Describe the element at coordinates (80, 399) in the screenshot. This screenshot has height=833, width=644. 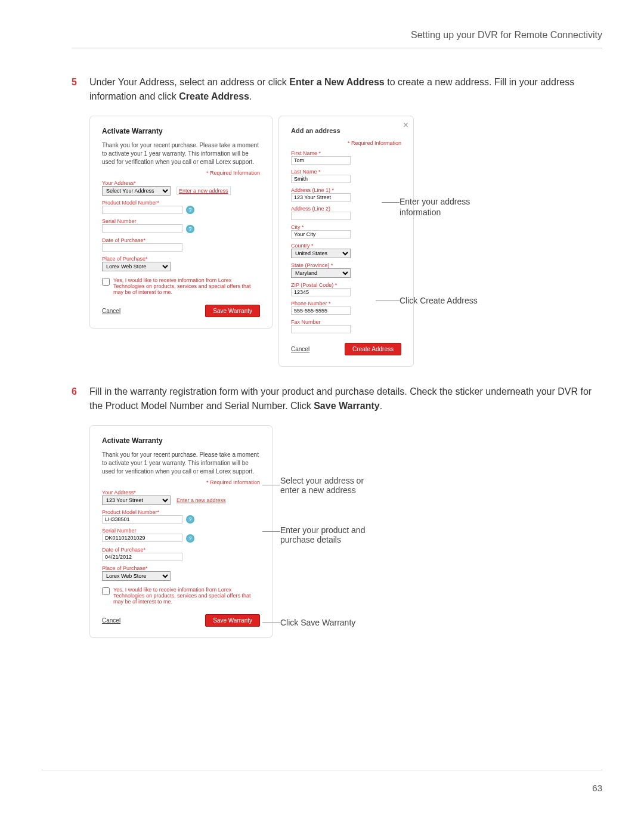
I see `step-number: 6` at that location.